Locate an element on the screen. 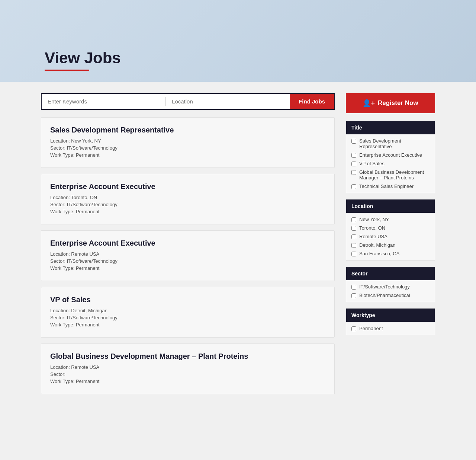  filter-item: Permanent is located at coordinates (390, 328).